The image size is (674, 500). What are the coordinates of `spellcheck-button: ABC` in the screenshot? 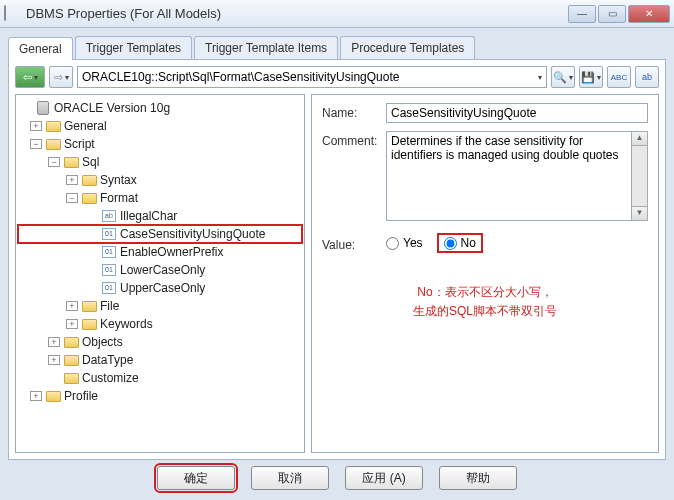 It's located at (619, 77).